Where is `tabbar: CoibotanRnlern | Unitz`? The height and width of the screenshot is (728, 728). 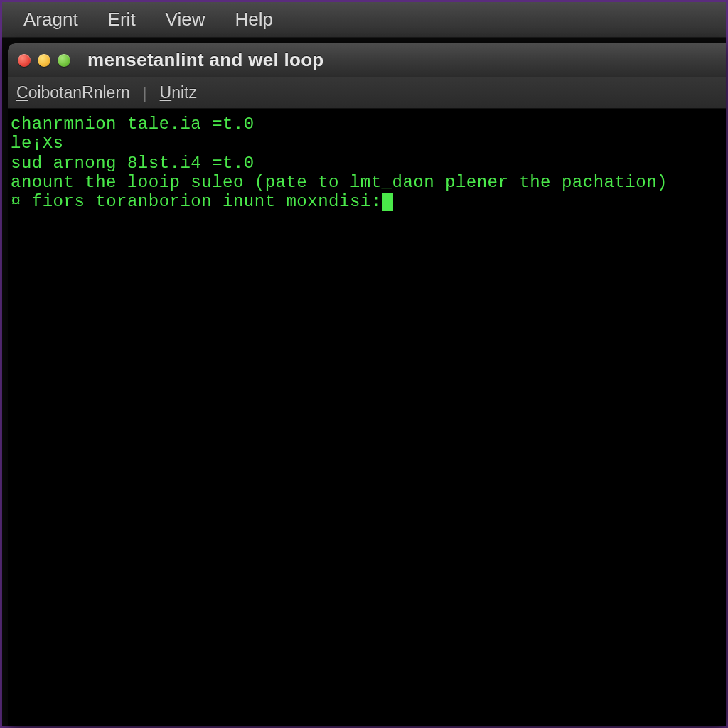
tabbar: CoibotanRnlern | Unitz is located at coordinates (367, 93).